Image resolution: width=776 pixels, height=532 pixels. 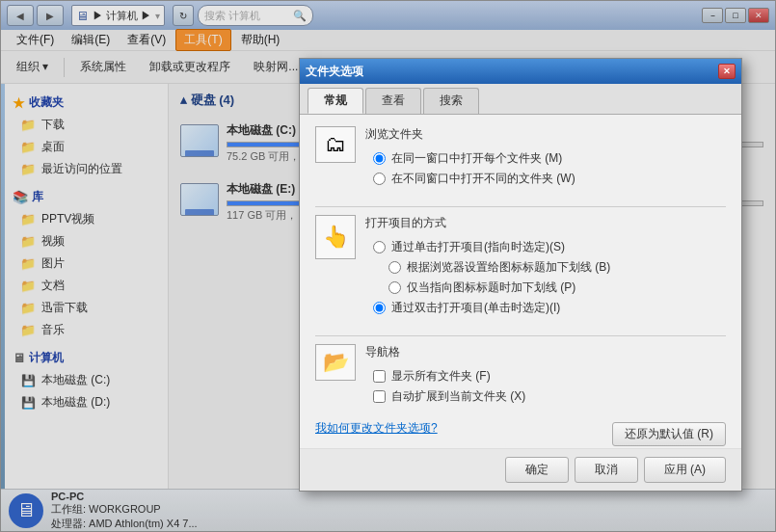 I want to click on dialog-tabs: 常规 查看 搜索, so click(x=521, y=99).